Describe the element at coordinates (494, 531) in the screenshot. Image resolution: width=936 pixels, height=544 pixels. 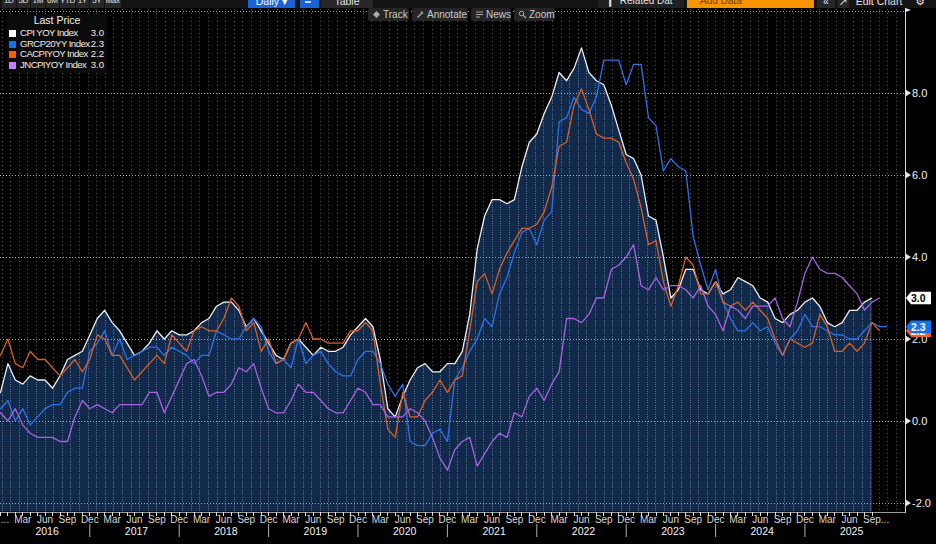
I see `svg-text: 2021` at that location.